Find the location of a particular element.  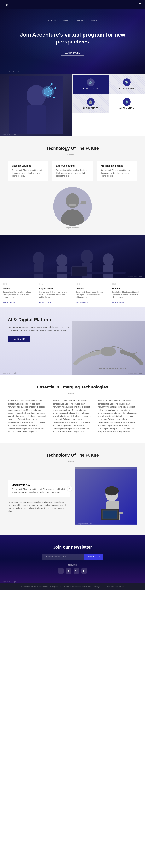

tf2-image-source: Image from Freepik is located at coordinates (84, 524).